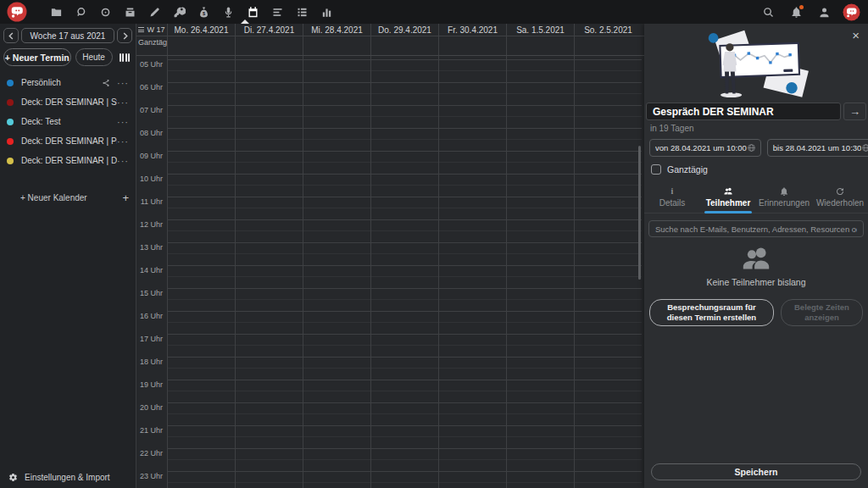  Describe the element at coordinates (68, 36) in the screenshot. I see `week-picker: Woche 17 aus 2021` at that location.